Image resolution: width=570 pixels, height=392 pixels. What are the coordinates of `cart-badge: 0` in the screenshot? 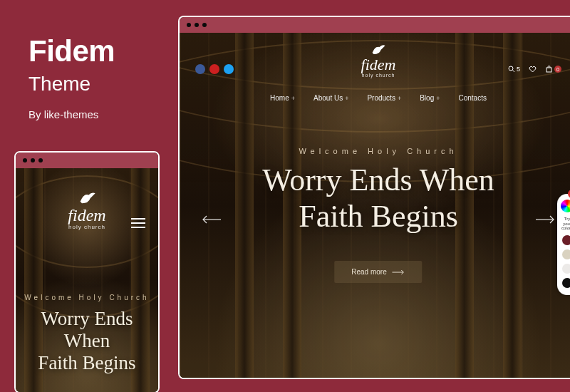 It's located at (558, 69).